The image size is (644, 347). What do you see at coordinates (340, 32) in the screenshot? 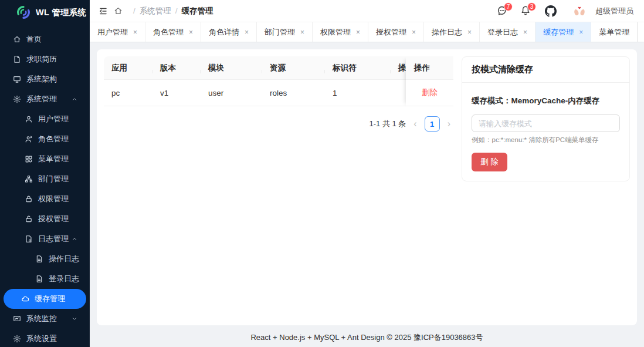
I see `tab-permission-management: 权限管理×` at bounding box center [340, 32].